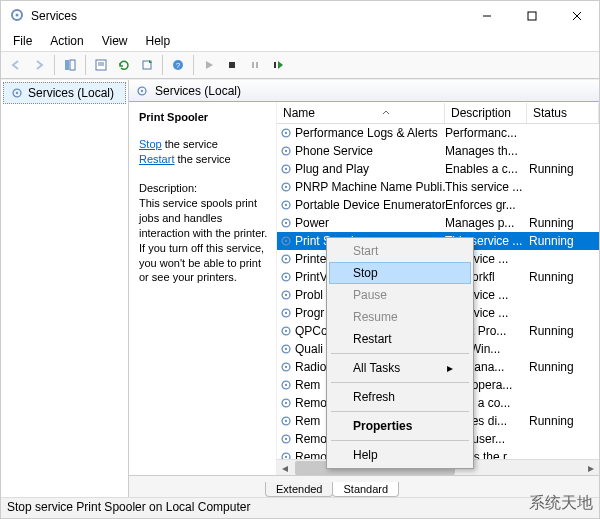 This screenshot has height=519, width=600. I want to click on service-row: PowerManages p...Running, so click(438, 223).